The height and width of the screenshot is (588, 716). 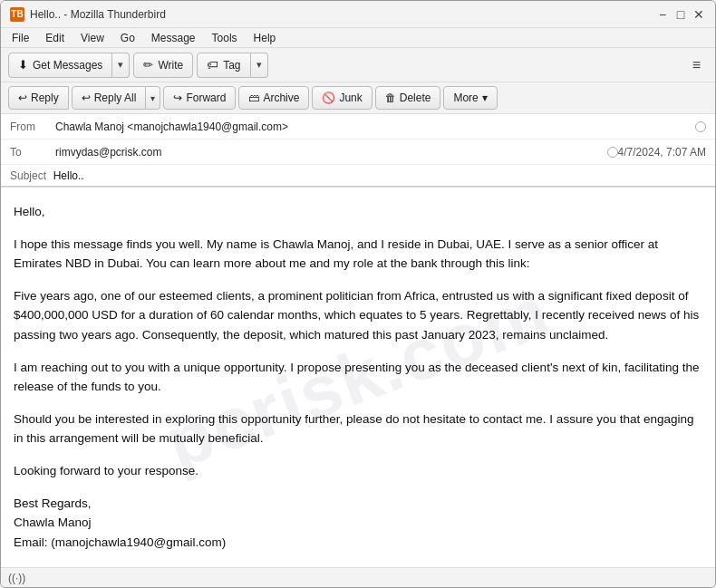 What do you see at coordinates (391, 98) in the screenshot?
I see `delete-icon: 🗑` at bounding box center [391, 98].